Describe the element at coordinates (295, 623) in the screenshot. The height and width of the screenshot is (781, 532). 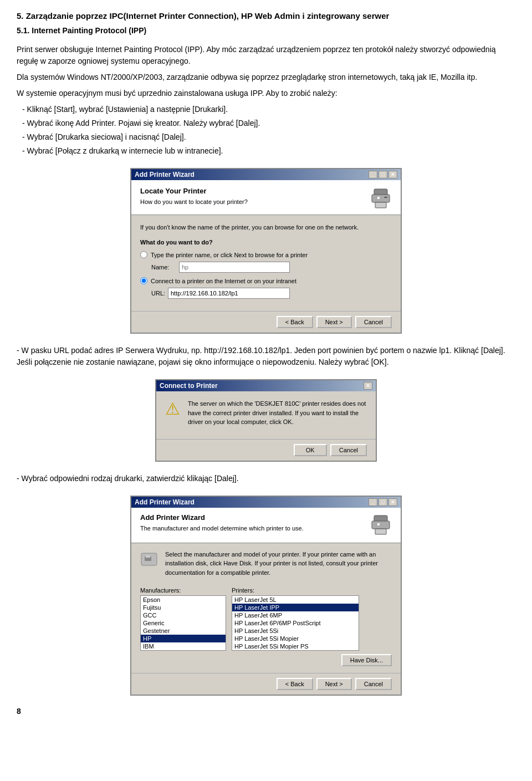
I see `printer-laserjet6p-ps: HP LaserJet 6P/6MP PostScript` at that location.